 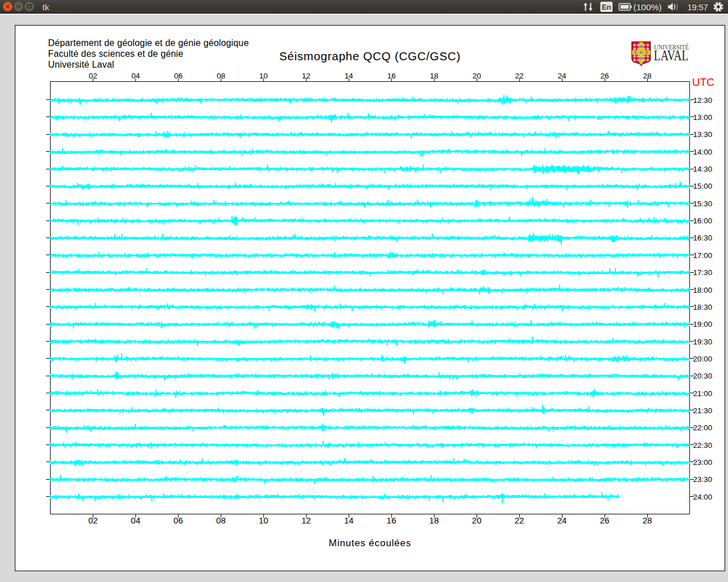 What do you see at coordinates (703, 393) in the screenshot?
I see `svg-text: 21:00` at bounding box center [703, 393].